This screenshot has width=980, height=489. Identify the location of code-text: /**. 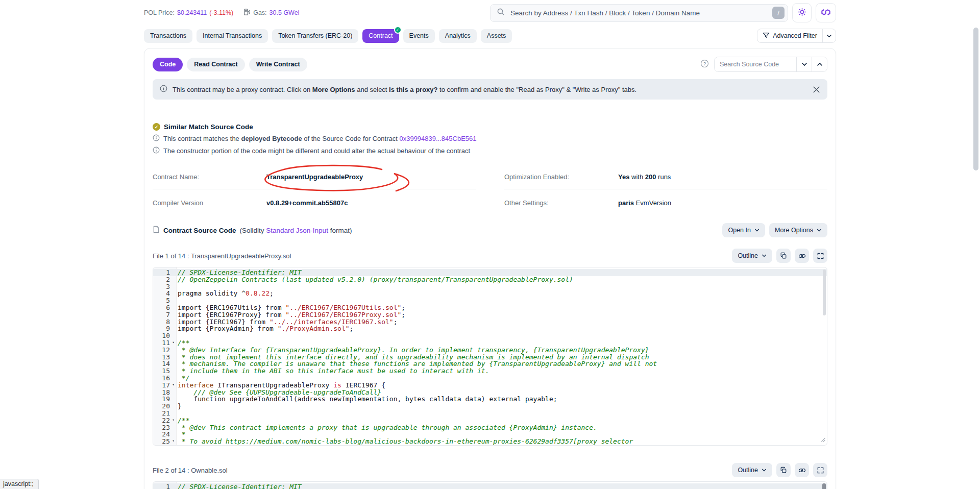
(183, 421).